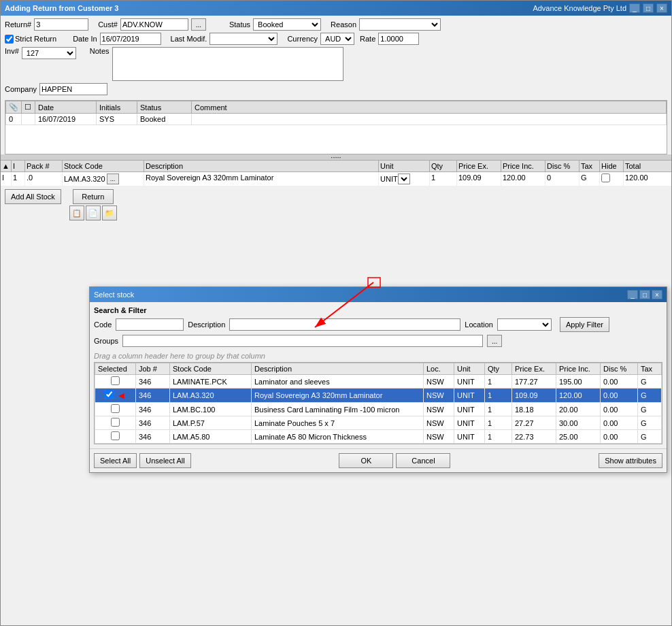 This screenshot has height=626, width=672. Describe the element at coordinates (657, 295) in the screenshot. I see `dialog-close-button: ×` at that location.